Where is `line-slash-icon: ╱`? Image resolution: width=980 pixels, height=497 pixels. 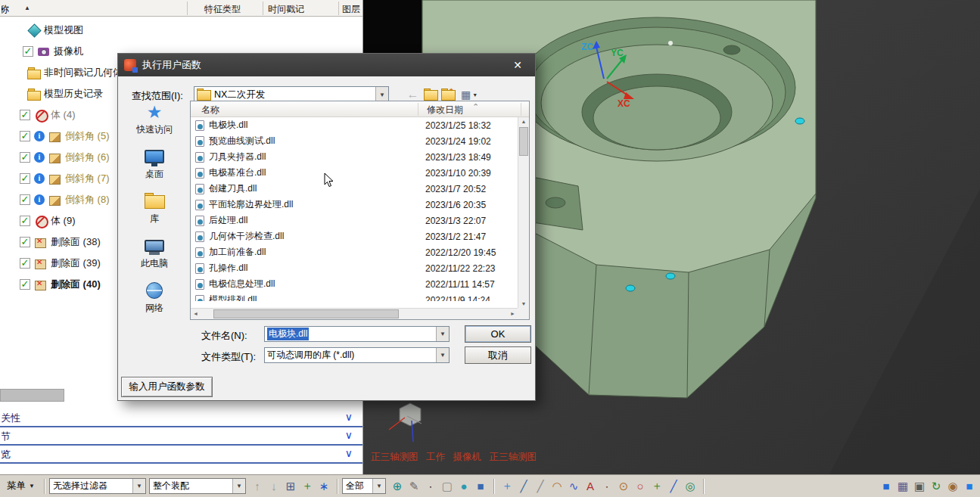
line-slash-icon: ╱ is located at coordinates (524, 486).